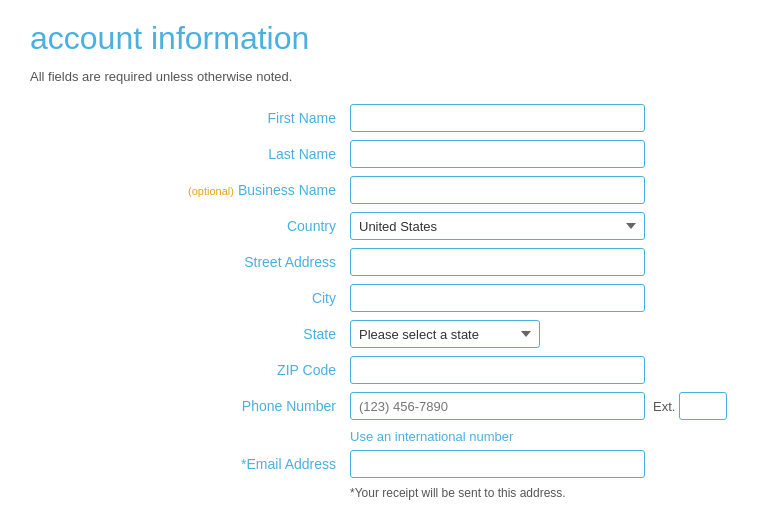  I want to click on page-title: account information, so click(388, 38).